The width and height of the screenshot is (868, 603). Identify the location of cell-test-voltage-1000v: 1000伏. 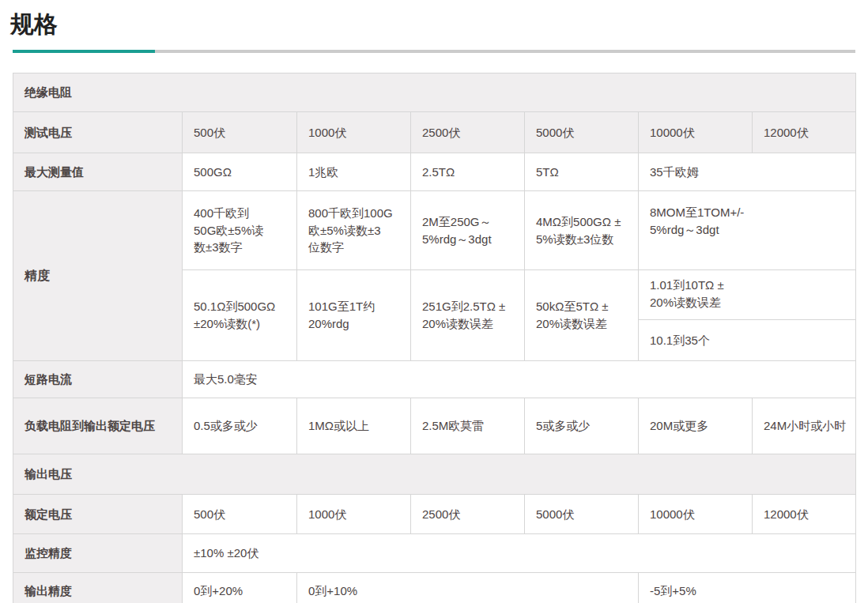
(354, 133).